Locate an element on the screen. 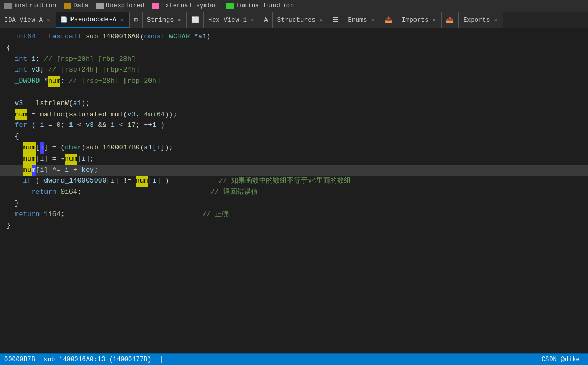 Image resolution: width=588 pixels, height=365 pixels. watermark-text: CSDN @dike_ is located at coordinates (563, 360).